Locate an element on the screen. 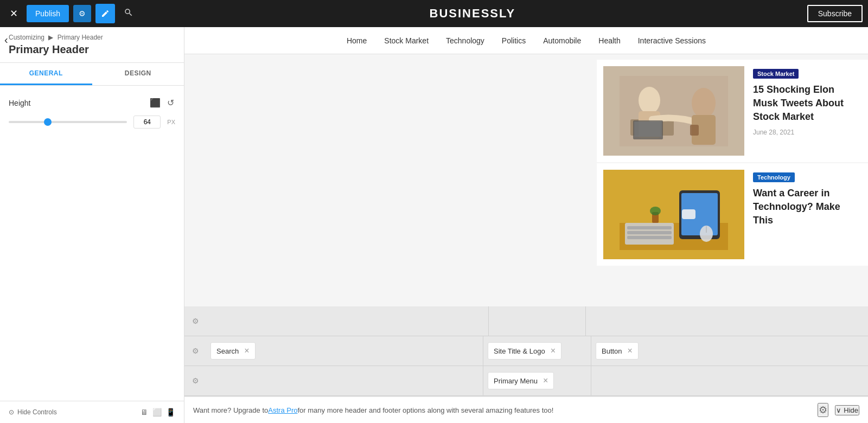 This screenshot has width=868, height=423. astra-pro-link: Astra Pro is located at coordinates (283, 410).